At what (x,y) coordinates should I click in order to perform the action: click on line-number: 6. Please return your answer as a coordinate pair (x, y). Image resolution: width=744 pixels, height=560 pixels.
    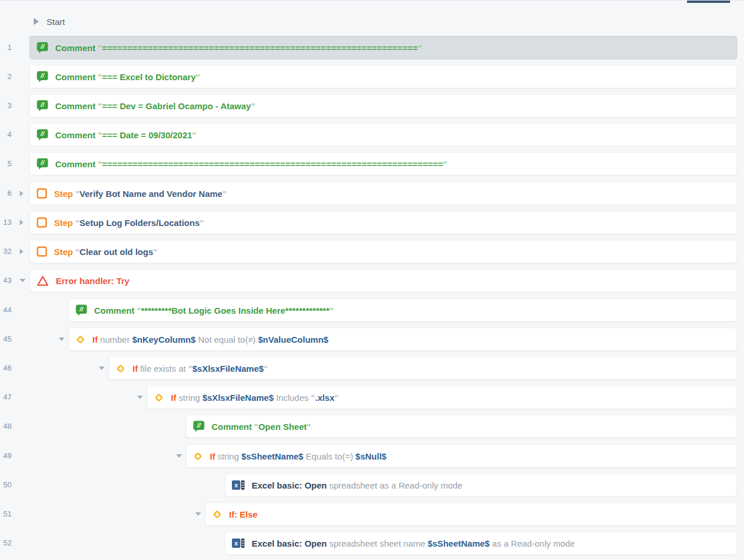
    Looking at the image, I should click on (6, 193).